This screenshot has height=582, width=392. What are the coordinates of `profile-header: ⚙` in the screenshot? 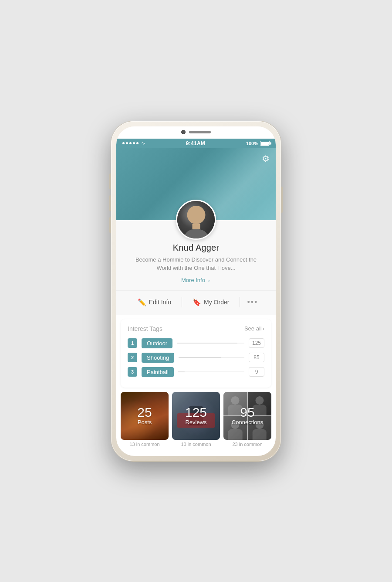 It's located at (196, 184).